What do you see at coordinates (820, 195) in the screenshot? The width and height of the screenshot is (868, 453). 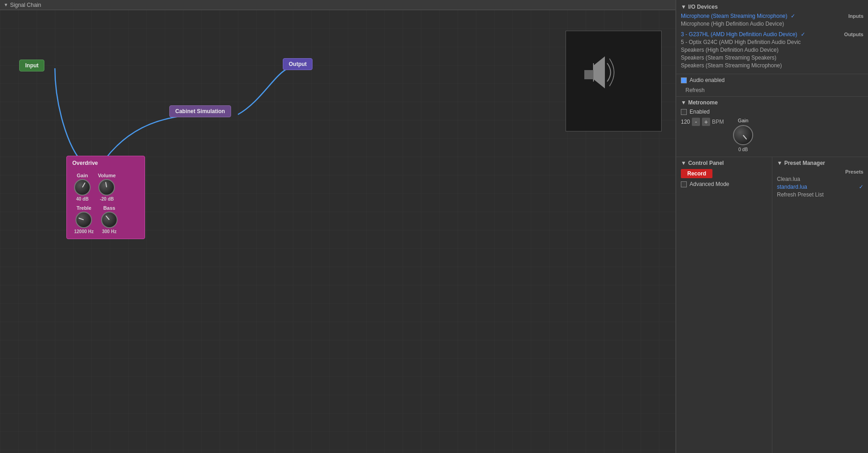 I see `refresh-preset-row: Refresh Preset List` at bounding box center [820, 195].